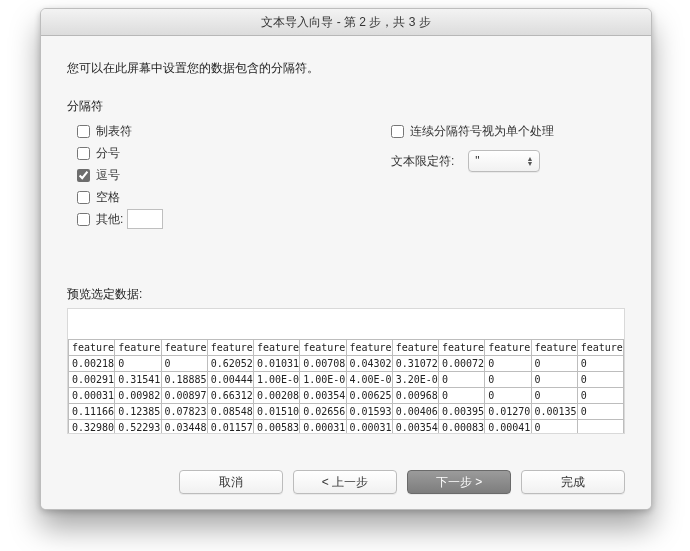 The image size is (690, 551). I want to click on window-title: 文本导入向导 - 第 2 步，共 3 步, so click(346, 22).